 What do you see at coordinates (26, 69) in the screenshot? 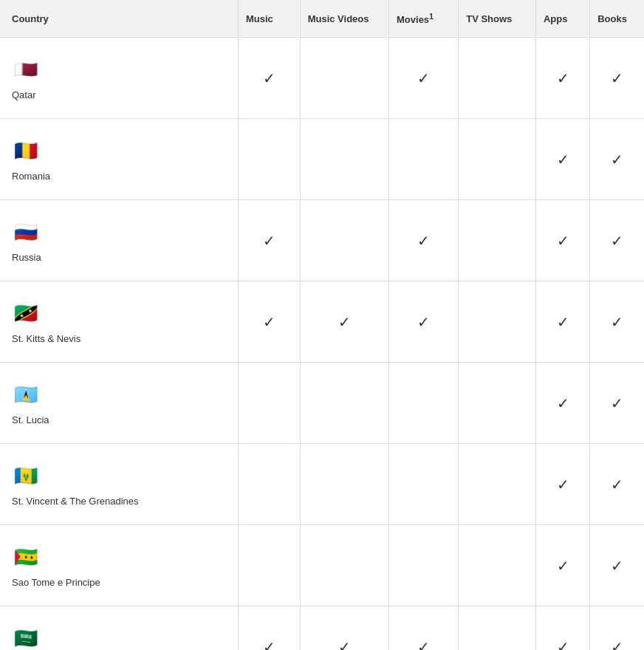
I see `flag-qatar: 🇶🇦` at bounding box center [26, 69].